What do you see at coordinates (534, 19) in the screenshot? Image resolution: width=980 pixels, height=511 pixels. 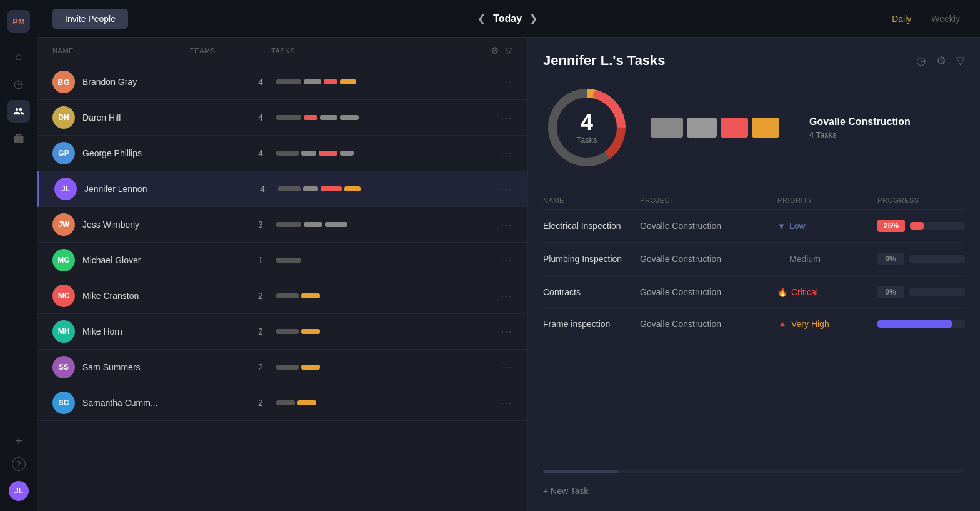 I see `next-date-button: ❯` at bounding box center [534, 19].